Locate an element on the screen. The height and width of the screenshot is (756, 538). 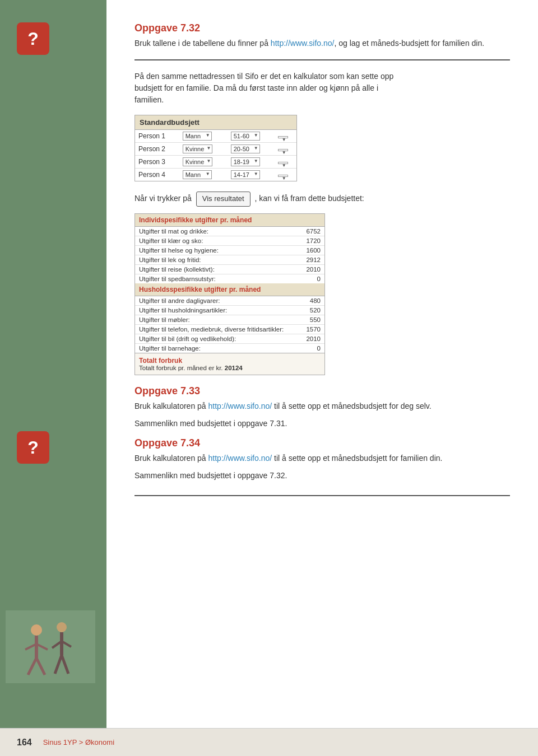
deco-figure-svg is located at coordinates (50, 647).